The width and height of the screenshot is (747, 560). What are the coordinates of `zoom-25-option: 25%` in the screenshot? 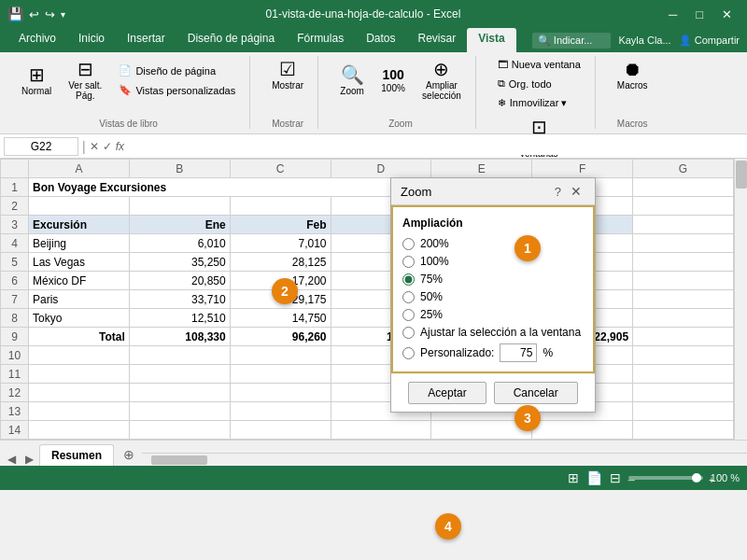 It's located at (493, 315).